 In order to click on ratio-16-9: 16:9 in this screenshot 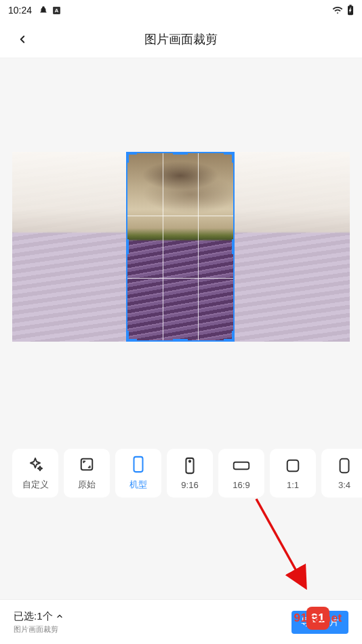, I will do `click(241, 473)`.